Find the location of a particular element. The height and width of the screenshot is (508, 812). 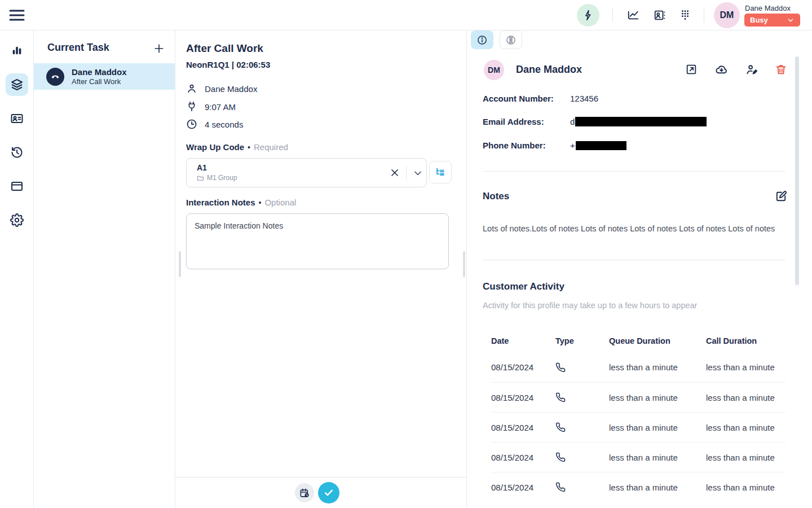

add-task-button is located at coordinates (159, 49).